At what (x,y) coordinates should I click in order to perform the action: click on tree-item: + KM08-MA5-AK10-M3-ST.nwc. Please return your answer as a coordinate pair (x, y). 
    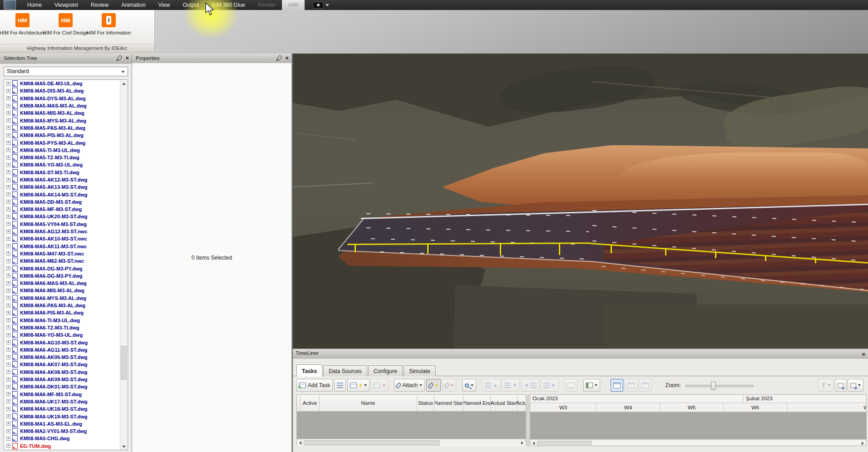
    Looking at the image, I should click on (66, 239).